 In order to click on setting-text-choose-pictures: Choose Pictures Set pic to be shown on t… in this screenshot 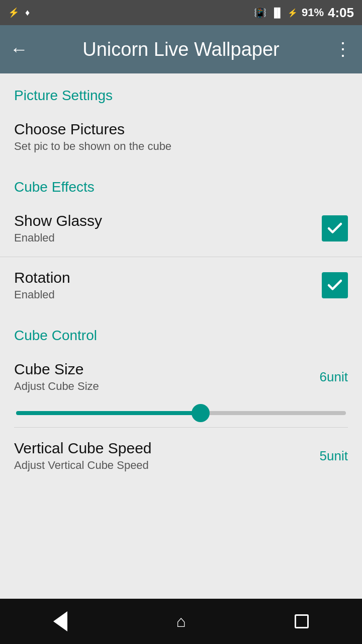, I will do `click(181, 137)`.